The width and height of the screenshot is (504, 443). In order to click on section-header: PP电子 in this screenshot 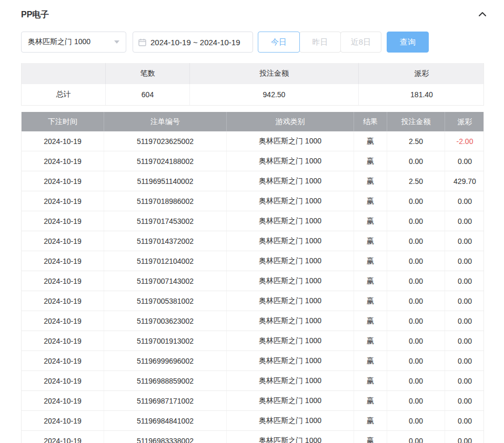, I will do `click(254, 15)`.